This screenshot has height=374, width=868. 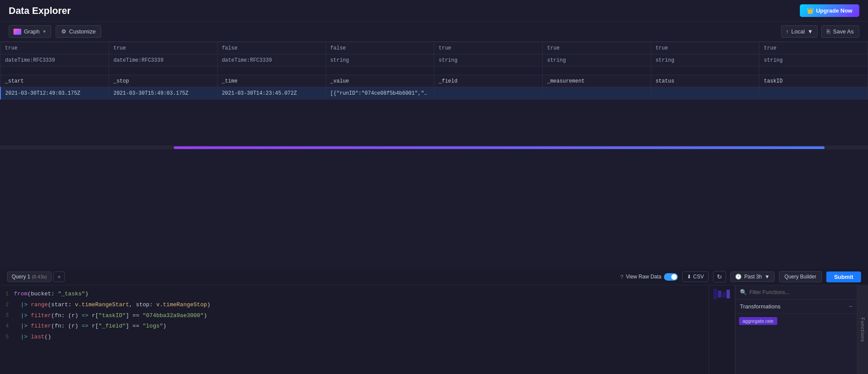 I want to click on cell-type-7: string, so click(x=705, y=60).